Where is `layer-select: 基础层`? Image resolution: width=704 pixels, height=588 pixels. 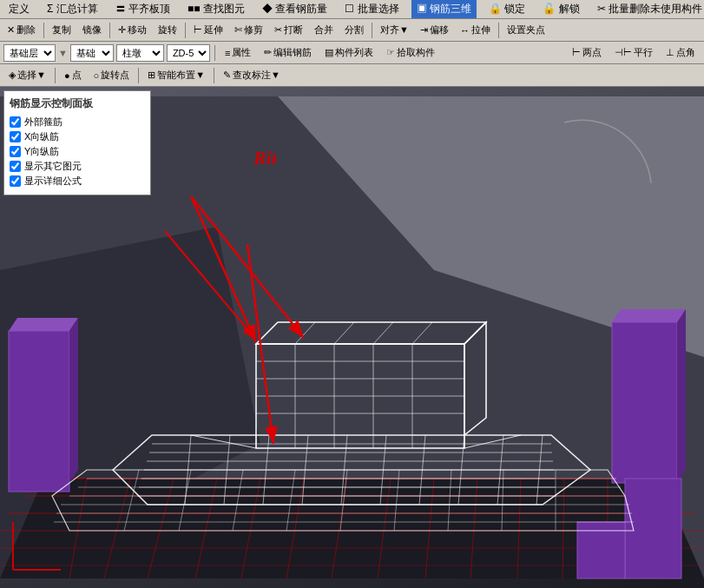
layer-select: 基础层 is located at coordinates (30, 53).